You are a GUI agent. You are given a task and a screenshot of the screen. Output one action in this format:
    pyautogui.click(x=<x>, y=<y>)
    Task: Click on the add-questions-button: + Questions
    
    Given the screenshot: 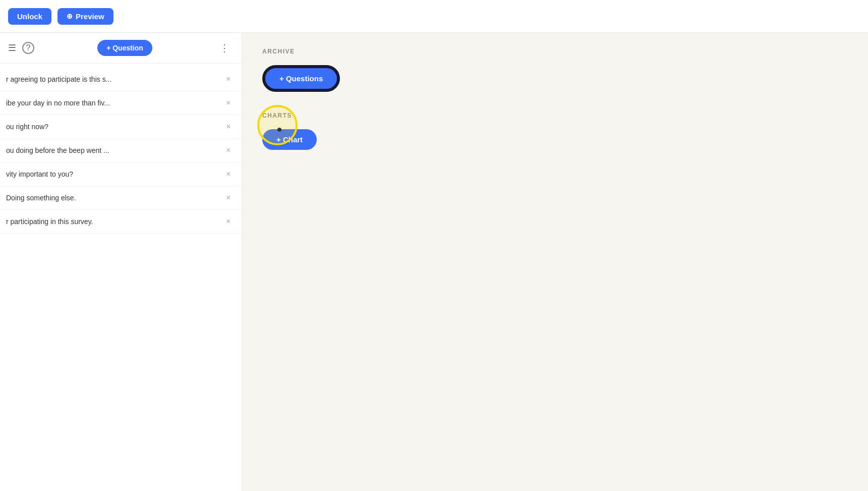 What is the action you would take?
    pyautogui.click(x=301, y=79)
    